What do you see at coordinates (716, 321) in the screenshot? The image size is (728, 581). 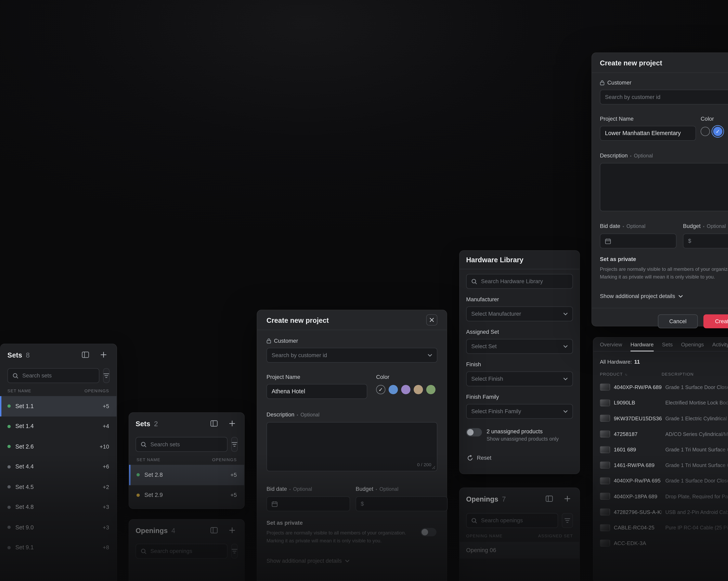 I see `create-button: Create` at bounding box center [716, 321].